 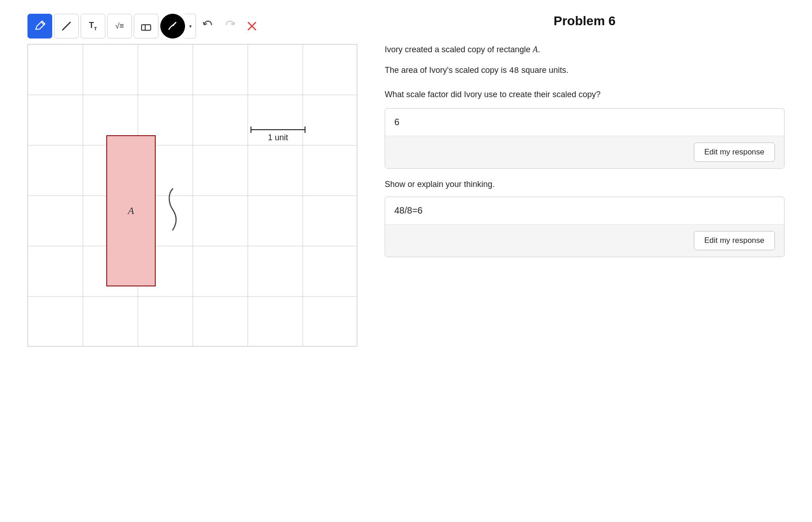 I want to click on edit-response-button-1: Edit my response, so click(x=735, y=152).